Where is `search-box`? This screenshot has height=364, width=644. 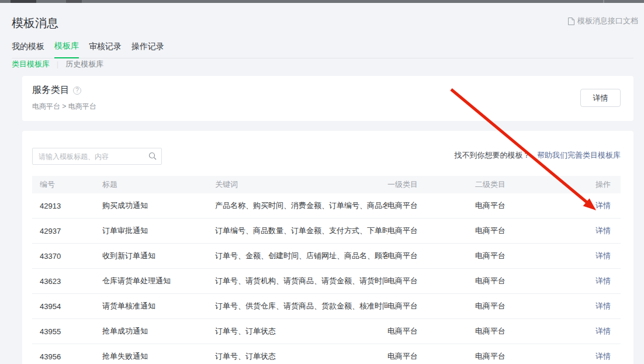
search-box is located at coordinates (97, 157).